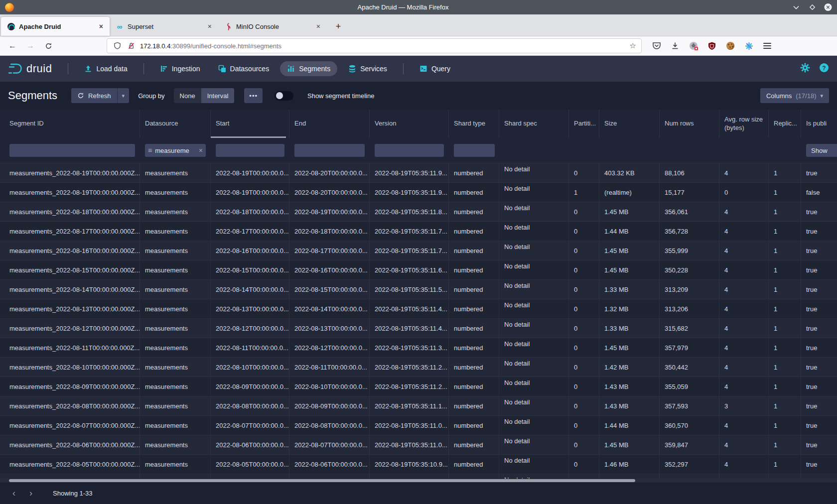 This screenshot has width=837, height=504. What do you see at coordinates (250, 150) in the screenshot?
I see `filter-start-input` at bounding box center [250, 150].